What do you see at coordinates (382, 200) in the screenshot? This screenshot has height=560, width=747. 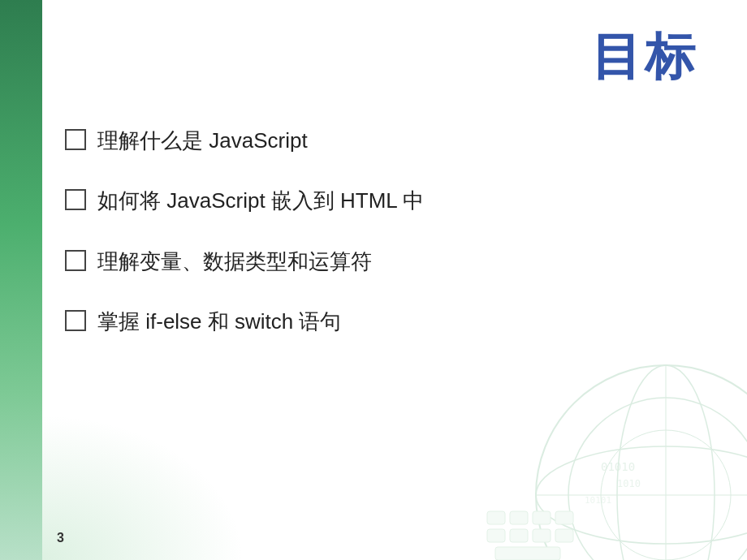 I see `bullet-item-2: 如何将 JavaScript 嵌入到 HTML 中` at bounding box center [382, 200].